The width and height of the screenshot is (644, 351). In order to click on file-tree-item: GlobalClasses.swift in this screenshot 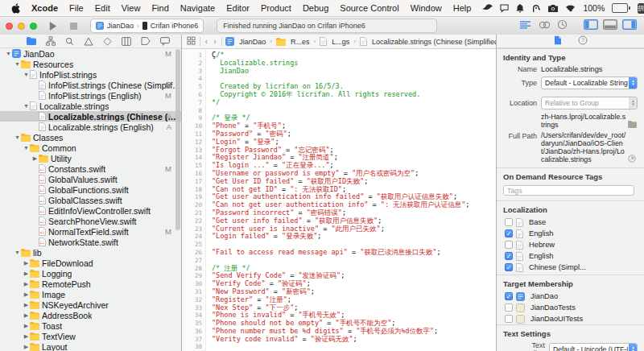, I will do `click(90, 200)`.